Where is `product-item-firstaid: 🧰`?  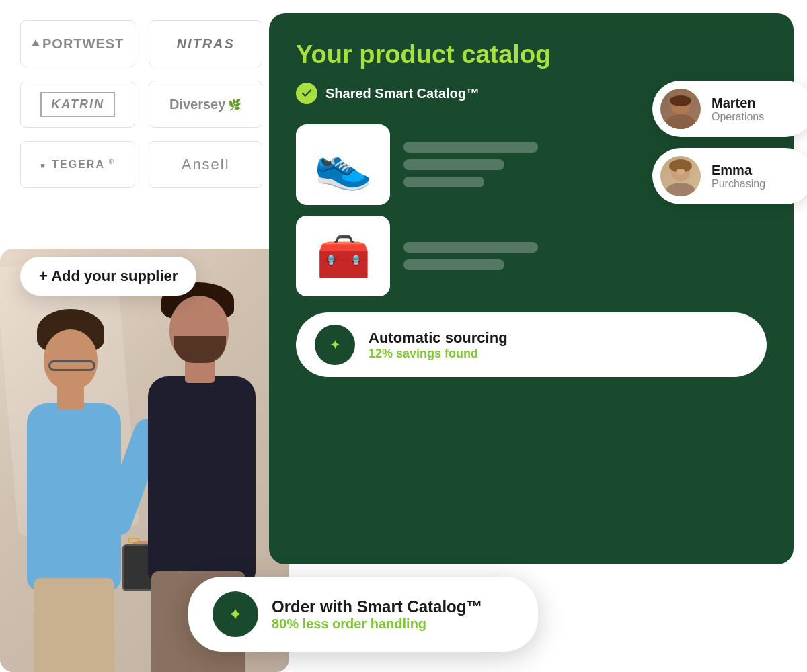 product-item-firstaid: 🧰 is located at coordinates (531, 256).